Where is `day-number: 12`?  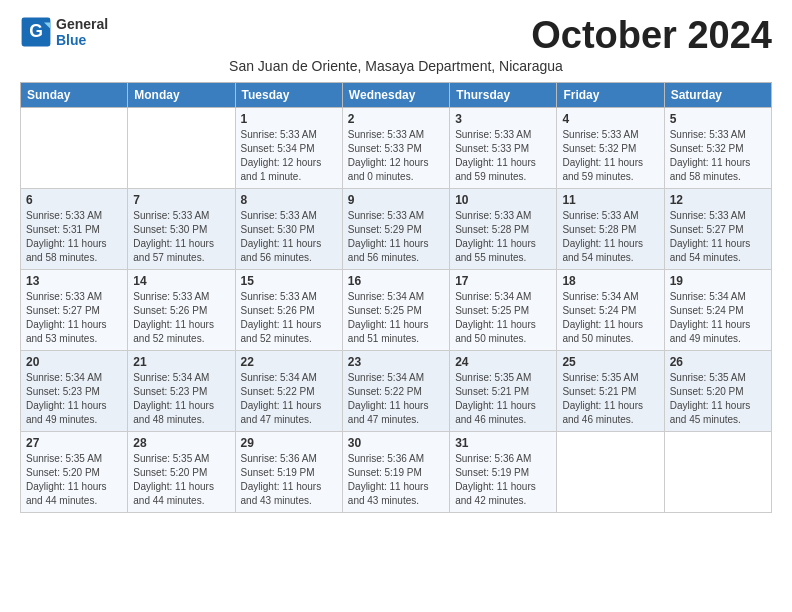
day-number: 12 is located at coordinates (718, 200).